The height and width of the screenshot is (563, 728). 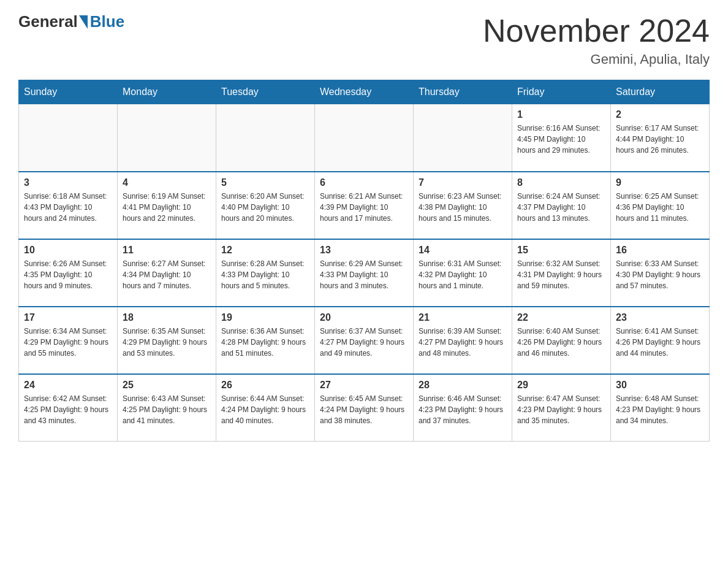 What do you see at coordinates (364, 92) in the screenshot?
I see `weekday-header-wednesday: Wednesday` at bounding box center [364, 92].